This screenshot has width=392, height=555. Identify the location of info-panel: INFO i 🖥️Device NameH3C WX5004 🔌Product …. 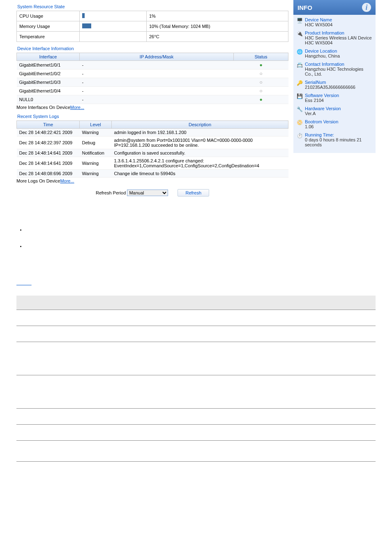
(334, 76).